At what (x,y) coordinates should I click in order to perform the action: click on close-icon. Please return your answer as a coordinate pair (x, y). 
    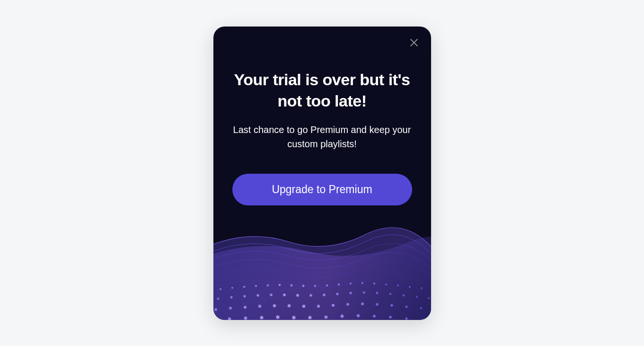
    Looking at the image, I should click on (414, 44).